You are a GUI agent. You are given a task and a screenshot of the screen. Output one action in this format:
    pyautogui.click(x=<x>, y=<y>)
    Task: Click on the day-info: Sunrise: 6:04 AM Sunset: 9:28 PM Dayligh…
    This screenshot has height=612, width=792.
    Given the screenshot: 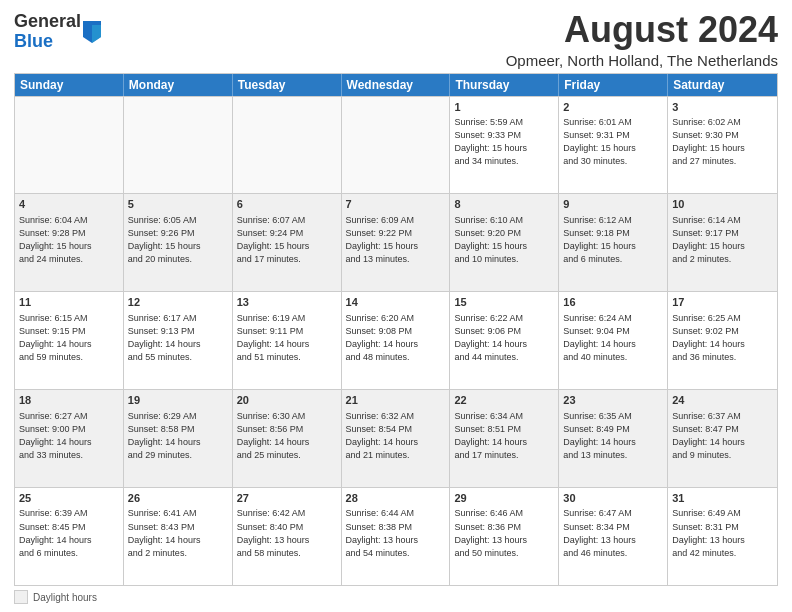 What is the action you would take?
    pyautogui.click(x=69, y=240)
    